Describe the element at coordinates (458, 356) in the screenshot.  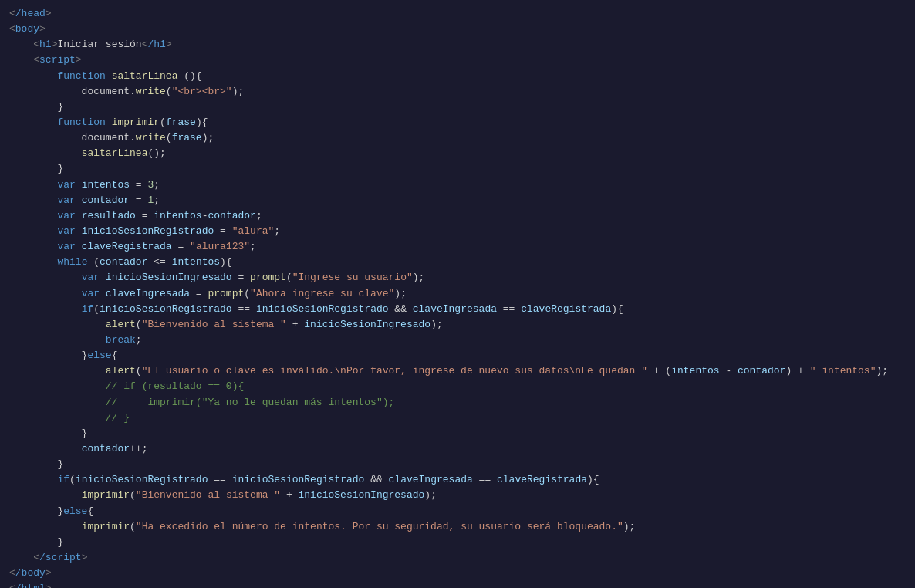
I see `code-line-23: }else{` at that location.